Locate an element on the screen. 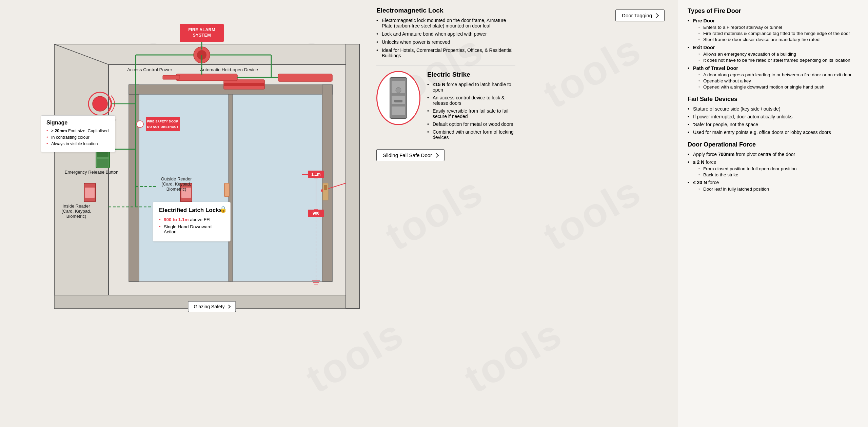  svg-text: FIRE SAFETY DOOR is located at coordinates (163, 121).